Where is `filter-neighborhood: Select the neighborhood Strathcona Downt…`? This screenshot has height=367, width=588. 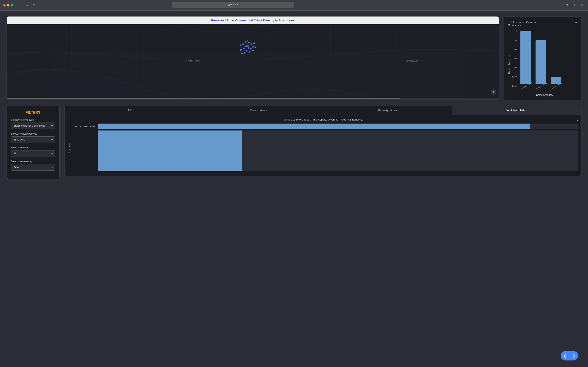
filter-neighborhood: Select the neighborhood Strathcona Downt… is located at coordinates (33, 138).